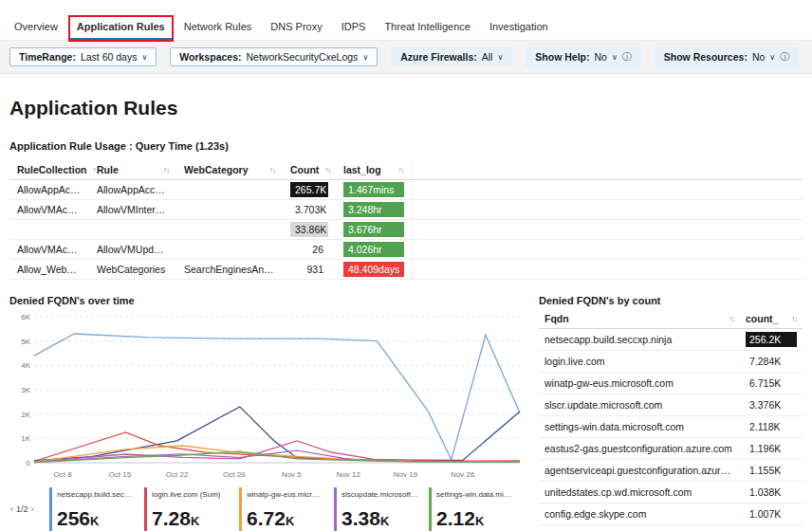 Image resolution: width=812 pixels, height=531 pixels. What do you see at coordinates (211, 57) in the screenshot?
I see `filter-label: Workspaces:` at bounding box center [211, 57].